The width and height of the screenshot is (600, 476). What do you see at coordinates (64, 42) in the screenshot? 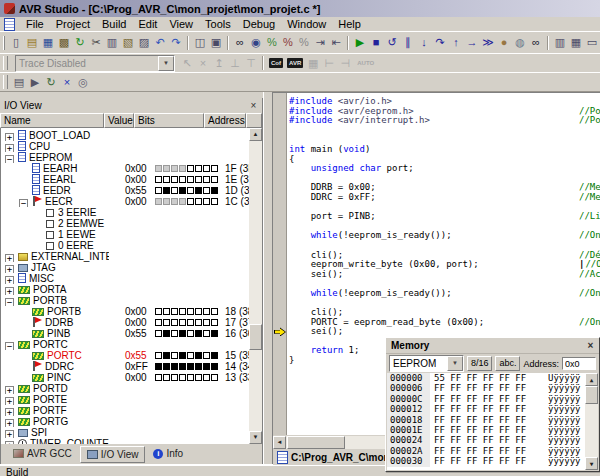
I see `save-all-icon: ▩` at bounding box center [64, 42].